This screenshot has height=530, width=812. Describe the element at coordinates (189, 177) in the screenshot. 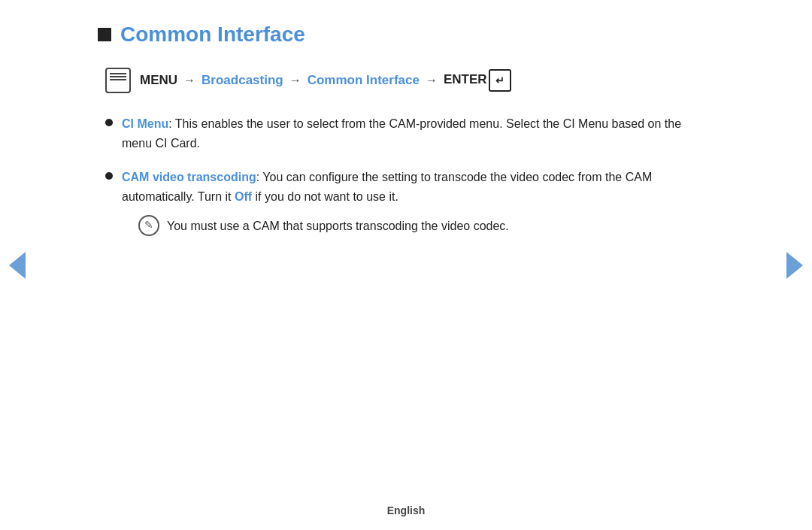

I see `cam-video-term: CAM video transcoding` at that location.